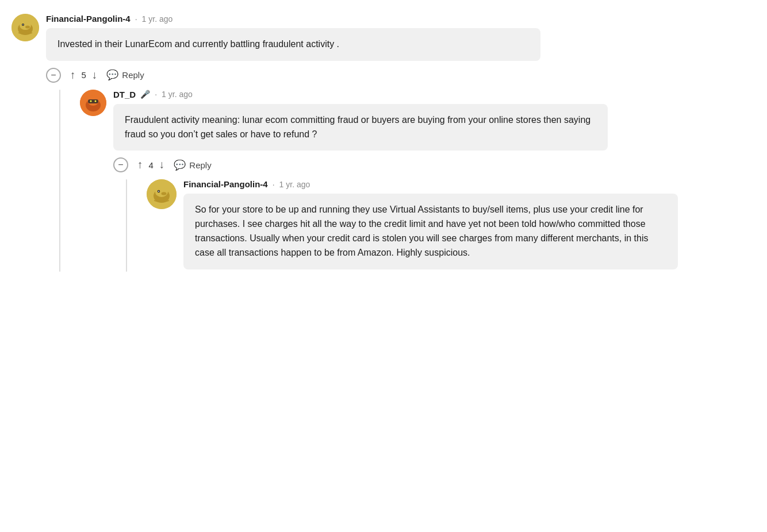 The width and height of the screenshot is (767, 532). Describe the element at coordinates (145, 94) in the screenshot. I see `mic-icon: 🎤` at that location.